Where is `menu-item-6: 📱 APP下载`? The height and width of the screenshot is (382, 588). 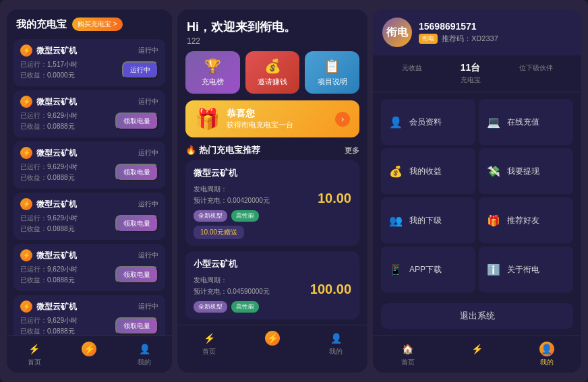
menu-item-6: 📱 APP下载 is located at coordinates (428, 269).